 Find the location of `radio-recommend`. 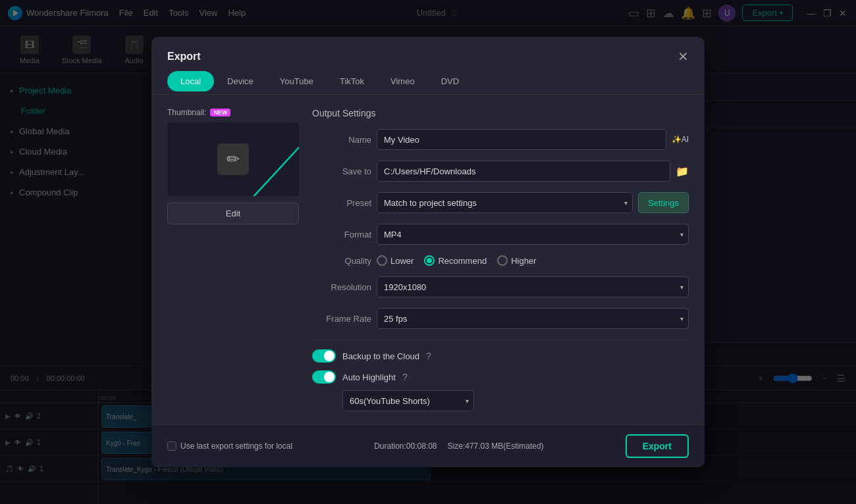

radio-recommend is located at coordinates (429, 261).